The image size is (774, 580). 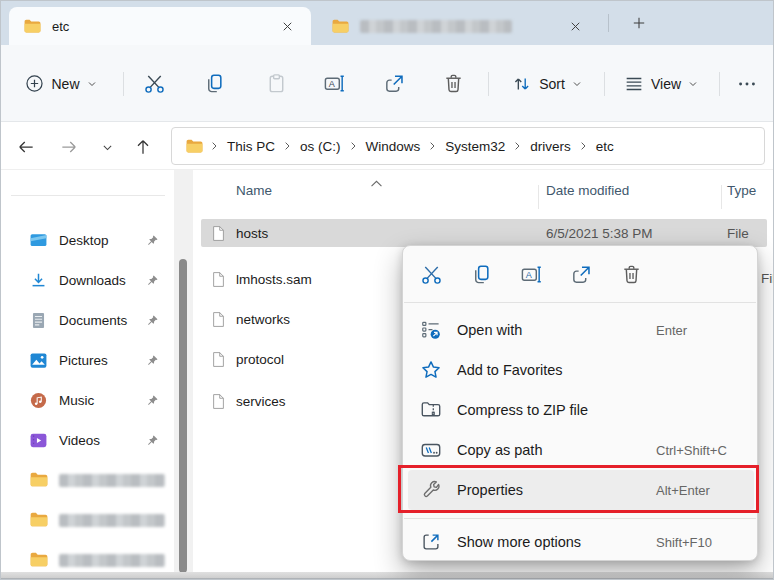 What do you see at coordinates (394, 84) in the screenshot?
I see `share-button` at bounding box center [394, 84].